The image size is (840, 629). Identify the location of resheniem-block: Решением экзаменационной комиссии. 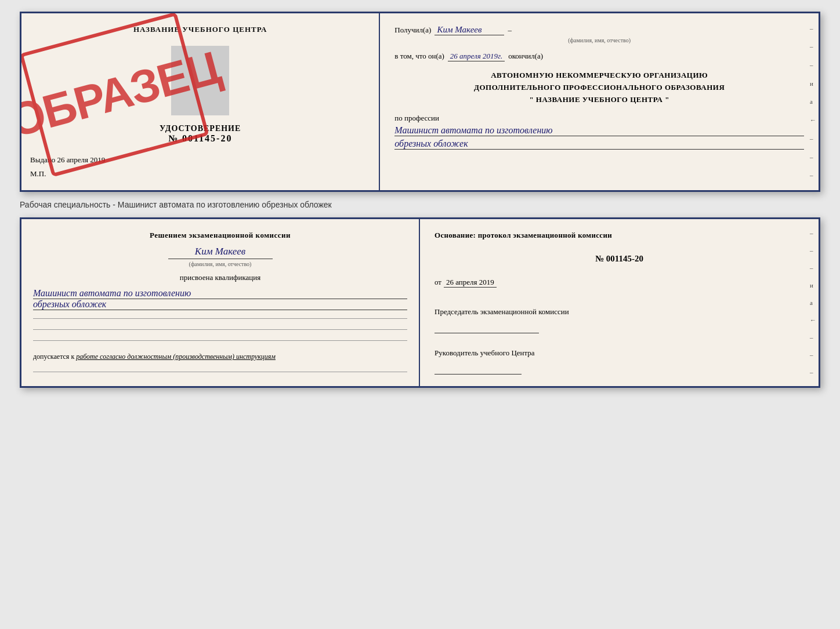
(220, 235).